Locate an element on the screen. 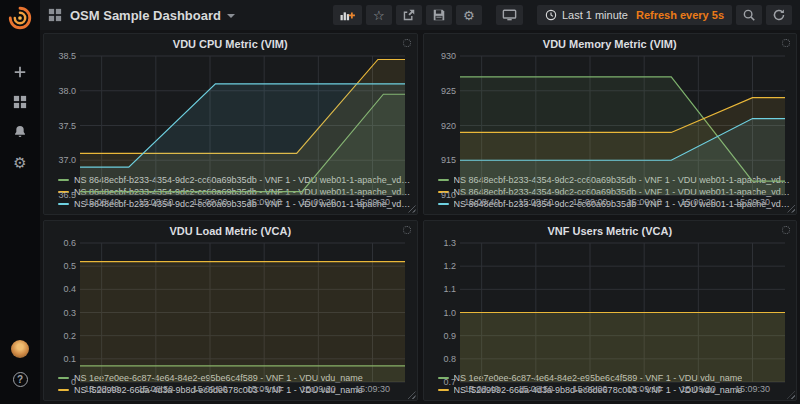  svg-text: 0.1 is located at coordinates (70, 358).